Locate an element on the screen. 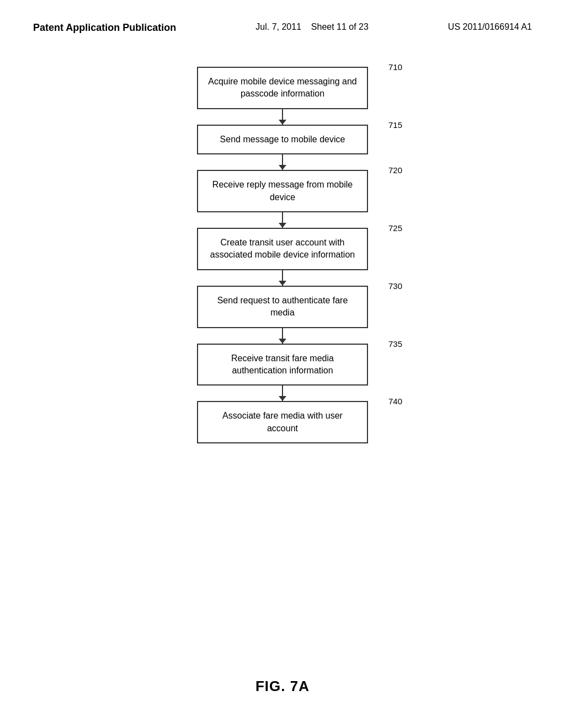 This screenshot has height=728, width=565. step-725-box: Create transit user account with associa… is located at coordinates (282, 249).